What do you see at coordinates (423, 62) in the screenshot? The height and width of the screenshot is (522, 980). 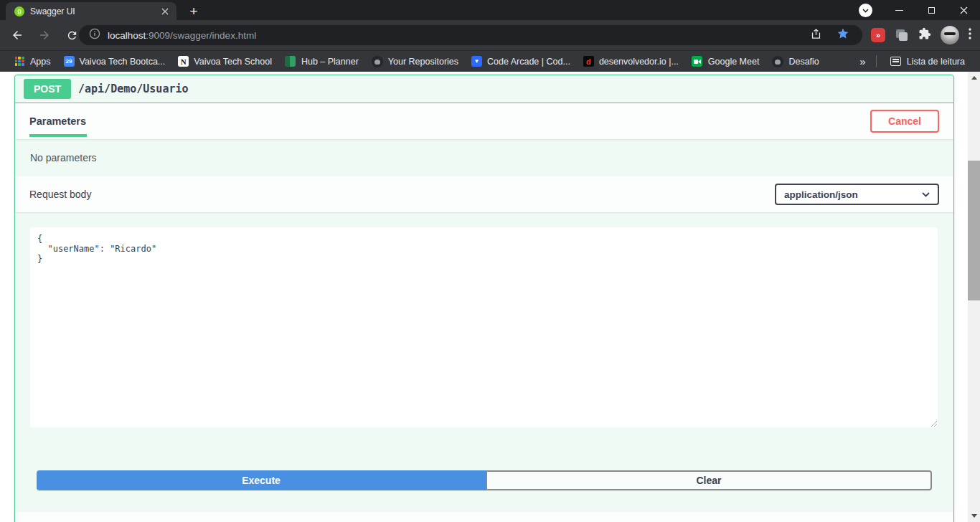 I see `bookmark-label: Your Repositories` at bounding box center [423, 62].